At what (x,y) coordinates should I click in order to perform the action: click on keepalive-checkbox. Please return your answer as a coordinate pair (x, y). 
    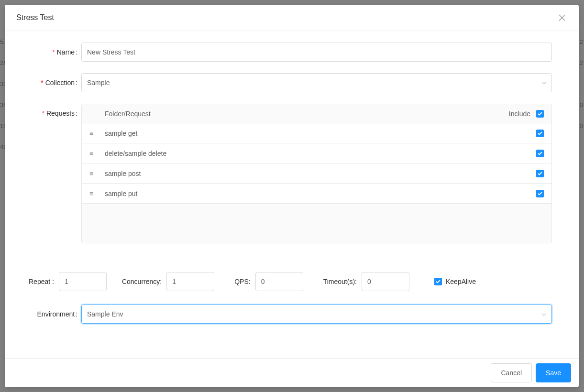
    Looking at the image, I should click on (438, 282).